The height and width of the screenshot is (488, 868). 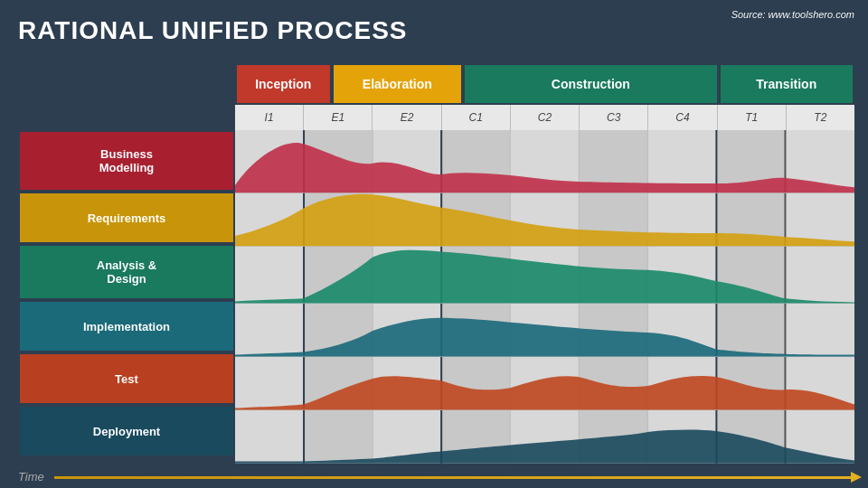 I want to click on label-implementation: Implementation, so click(x=127, y=326).